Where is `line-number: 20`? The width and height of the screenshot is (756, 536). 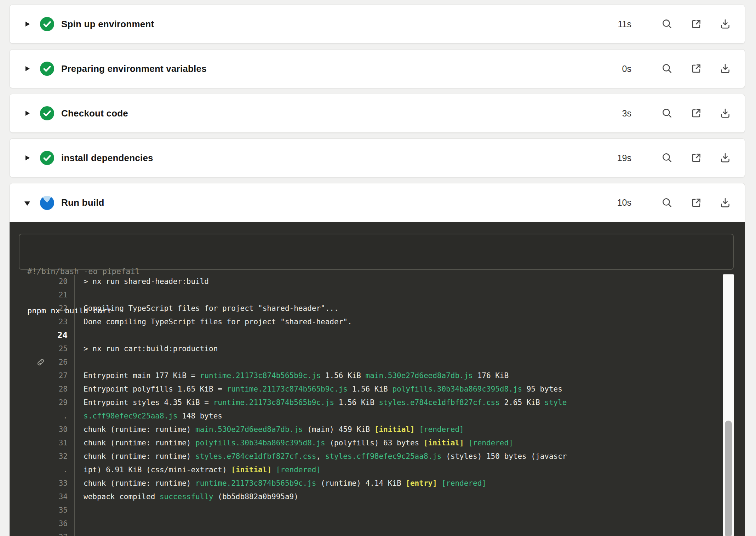
line-number: 20 is located at coordinates (40, 281).